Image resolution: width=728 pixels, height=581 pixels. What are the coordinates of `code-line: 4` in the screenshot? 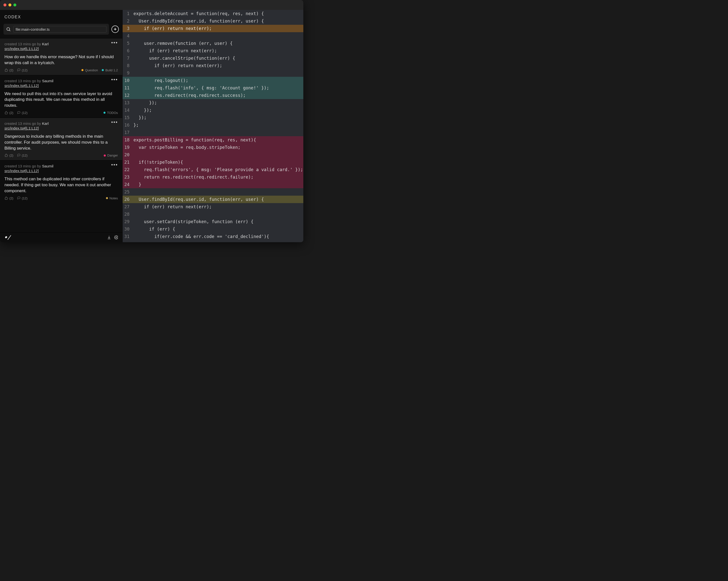 It's located at (213, 36).